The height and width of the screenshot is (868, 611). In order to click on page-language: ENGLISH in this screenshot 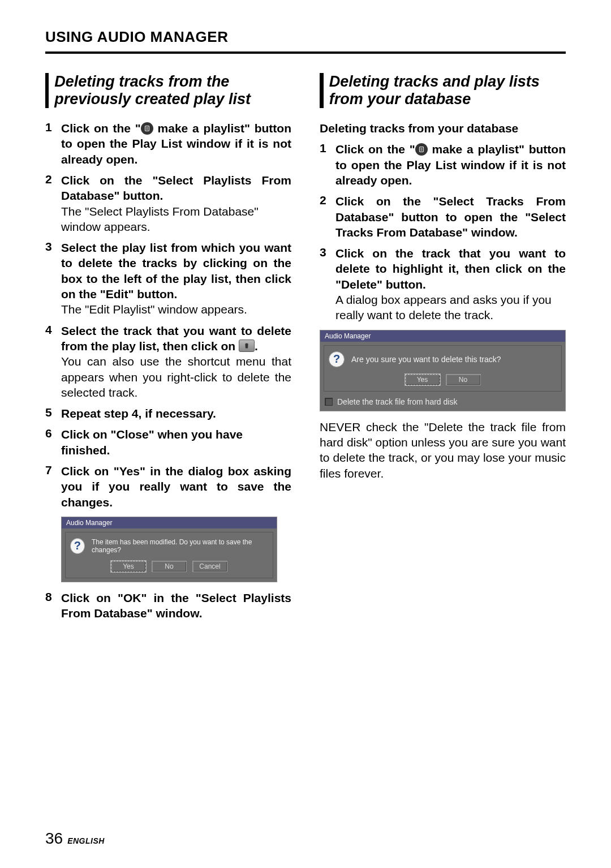, I will do `click(86, 841)`.